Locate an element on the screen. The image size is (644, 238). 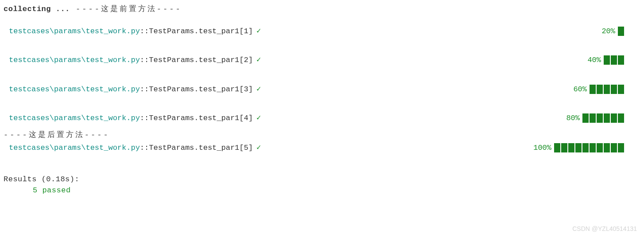
test-name: ::TestParams.test_par1[5] is located at coordinates (197, 148).